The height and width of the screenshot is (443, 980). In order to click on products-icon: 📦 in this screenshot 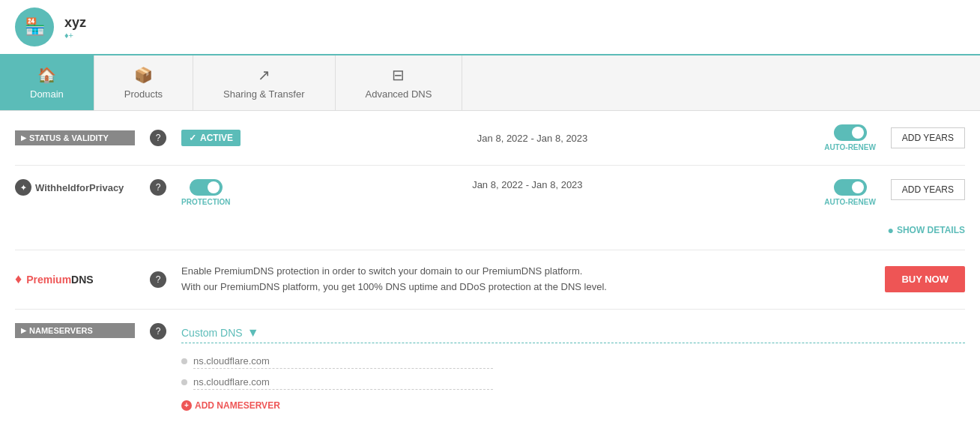, I will do `click(144, 75)`.